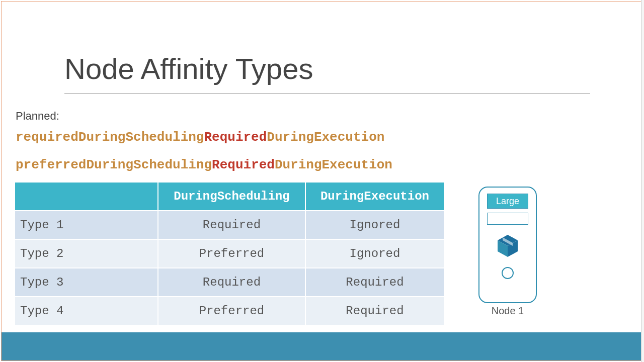 Image resolution: width=644 pixels, height=362 pixels. Describe the element at coordinates (508, 219) in the screenshot. I see `node-empty-slot` at that location.